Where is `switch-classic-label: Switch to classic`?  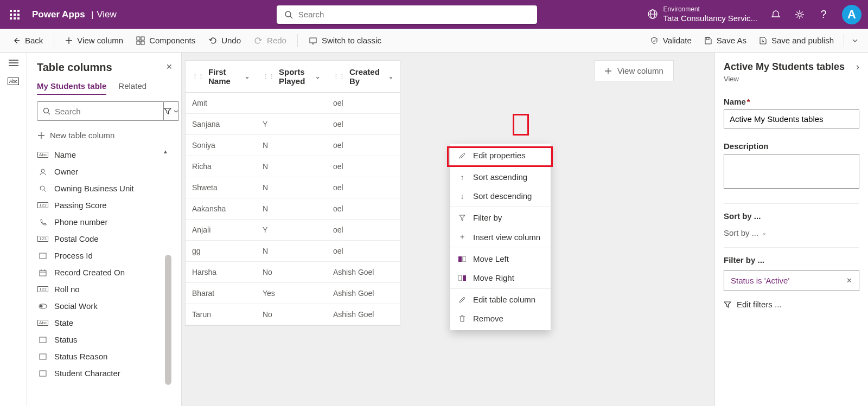
switch-classic-label: Switch to classic is located at coordinates (352, 40).